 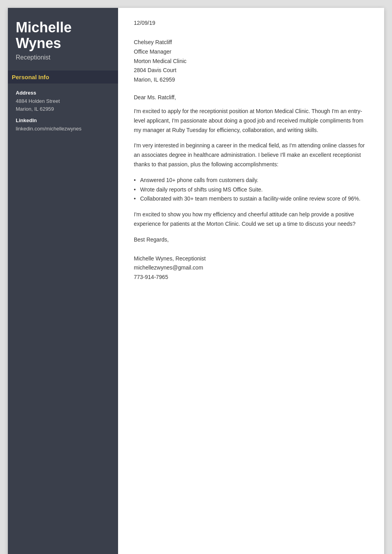 I want to click on paragraph3: I'm excited to show you how my efficienc…, so click(x=251, y=219).